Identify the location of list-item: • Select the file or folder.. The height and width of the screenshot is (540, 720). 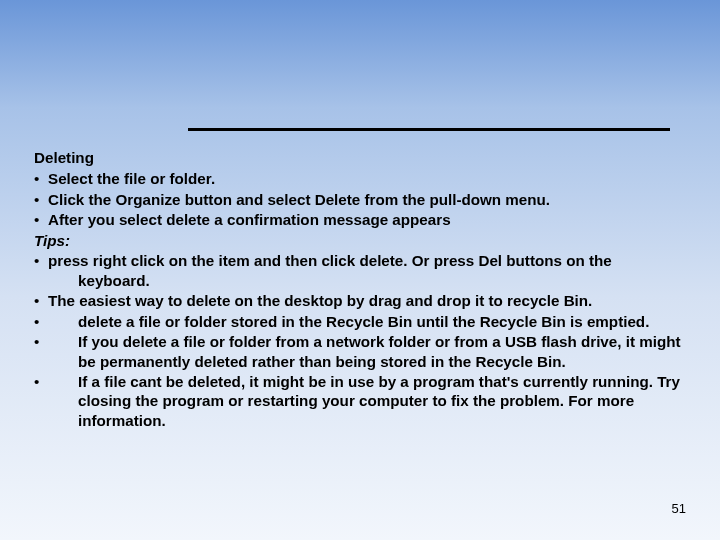
(358, 178).